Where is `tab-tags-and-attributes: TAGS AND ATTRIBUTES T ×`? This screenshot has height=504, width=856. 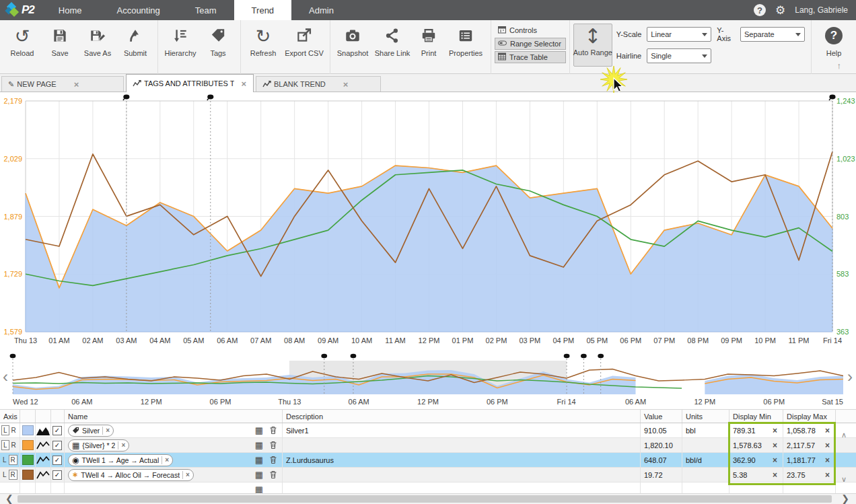 tab-tags-and-attributes: TAGS AND ATTRIBUTES T × is located at coordinates (190, 83).